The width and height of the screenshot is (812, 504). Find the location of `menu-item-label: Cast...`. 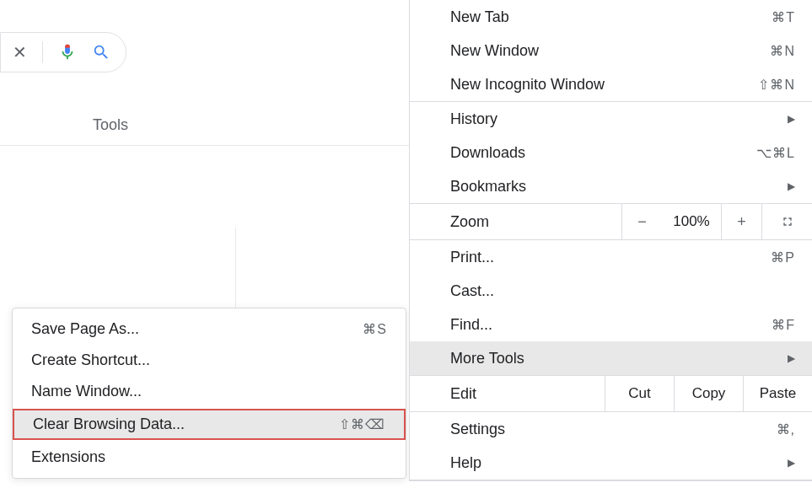

menu-item-label: Cast... is located at coordinates (622, 292).